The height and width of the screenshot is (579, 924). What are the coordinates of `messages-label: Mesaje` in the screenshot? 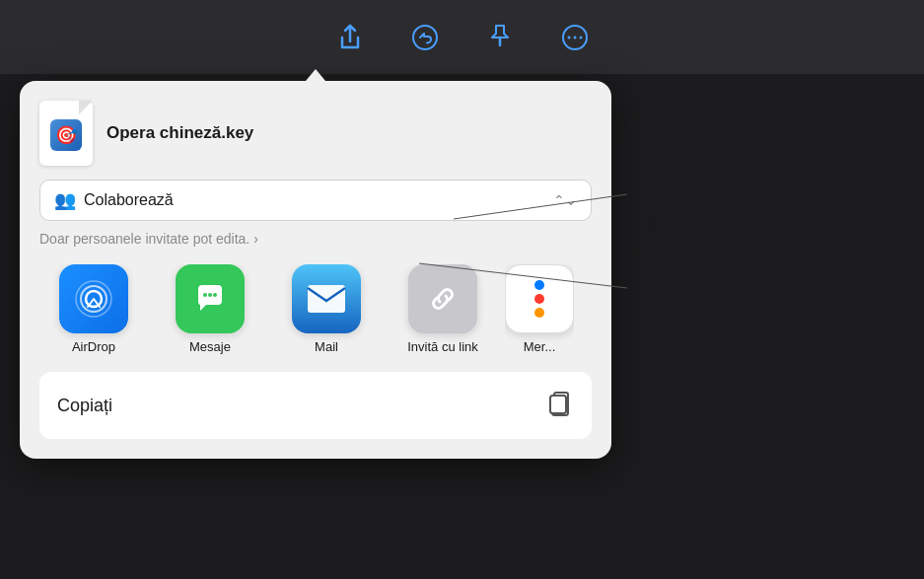 It's located at (210, 347).